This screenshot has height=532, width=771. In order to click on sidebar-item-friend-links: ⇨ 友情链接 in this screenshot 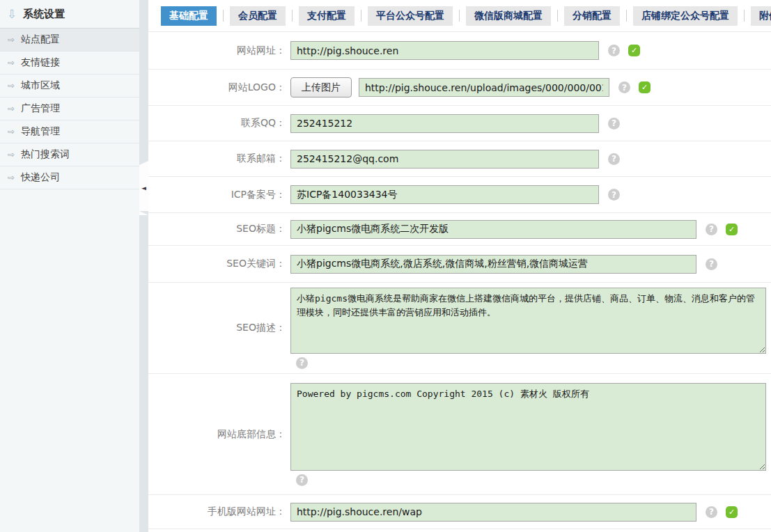, I will do `click(70, 63)`.